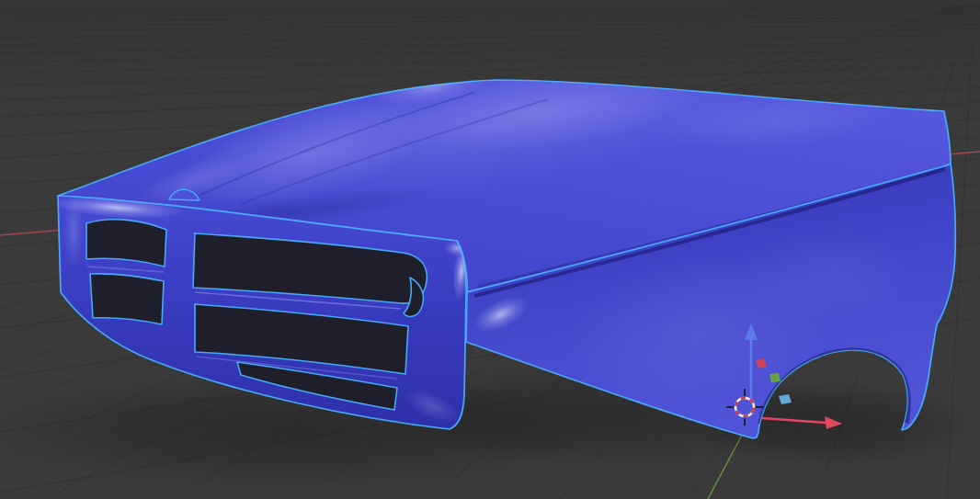 This screenshot has height=499, width=980. Describe the element at coordinates (74, 232) in the screenshot. I see `grille-pillar-sheen` at that location.